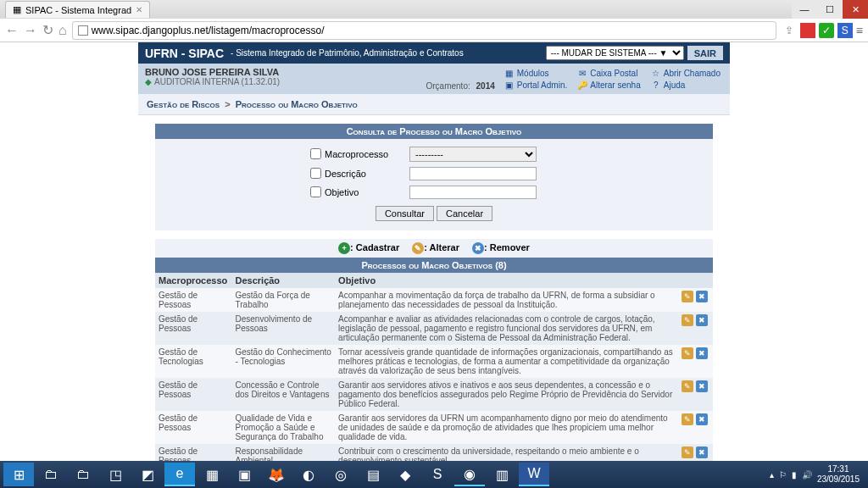  What do you see at coordinates (686, 73) in the screenshot?
I see `link-abrir-chamado: ☆Abrir Chamado` at bounding box center [686, 73].